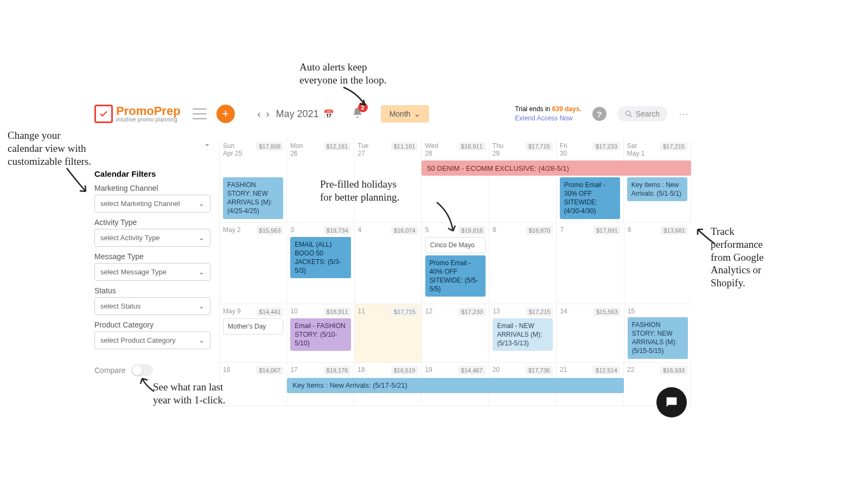 The height and width of the screenshot is (488, 868). Describe the element at coordinates (297, 114) in the screenshot. I see `current-date: May 2021` at that location.